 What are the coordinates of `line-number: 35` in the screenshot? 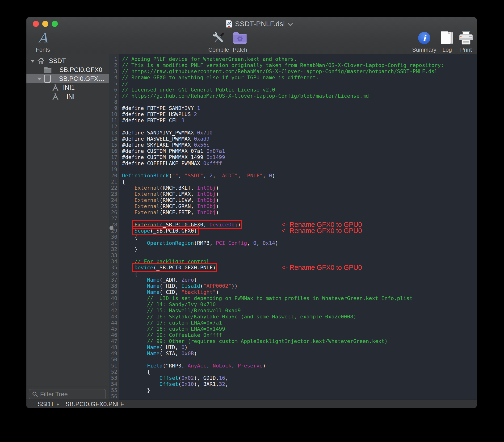 It's located at (114, 268).